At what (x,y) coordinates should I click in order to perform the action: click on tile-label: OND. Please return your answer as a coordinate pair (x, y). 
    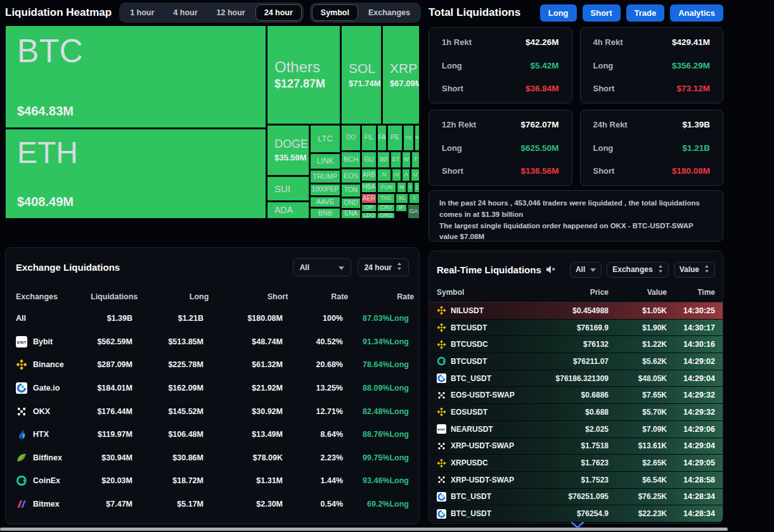
    Looking at the image, I should click on (351, 203).